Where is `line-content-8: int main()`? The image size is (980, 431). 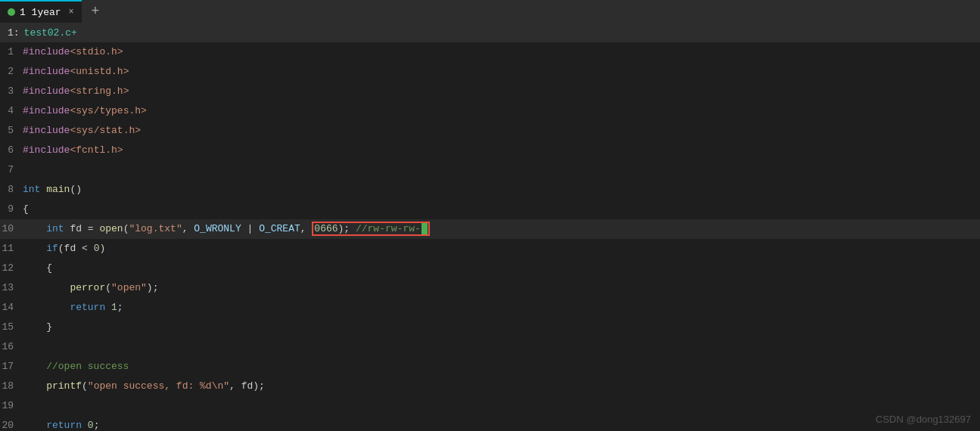
line-content-8: int main() is located at coordinates (52, 190).